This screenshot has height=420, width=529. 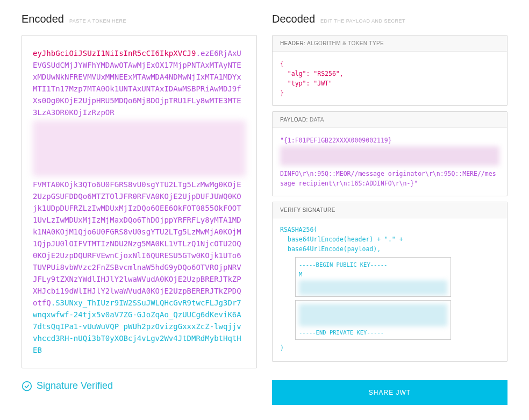 I want to click on payload-line-post: DINFO\r\n:95Q::MEOR//message originator\…, so click(x=388, y=179).